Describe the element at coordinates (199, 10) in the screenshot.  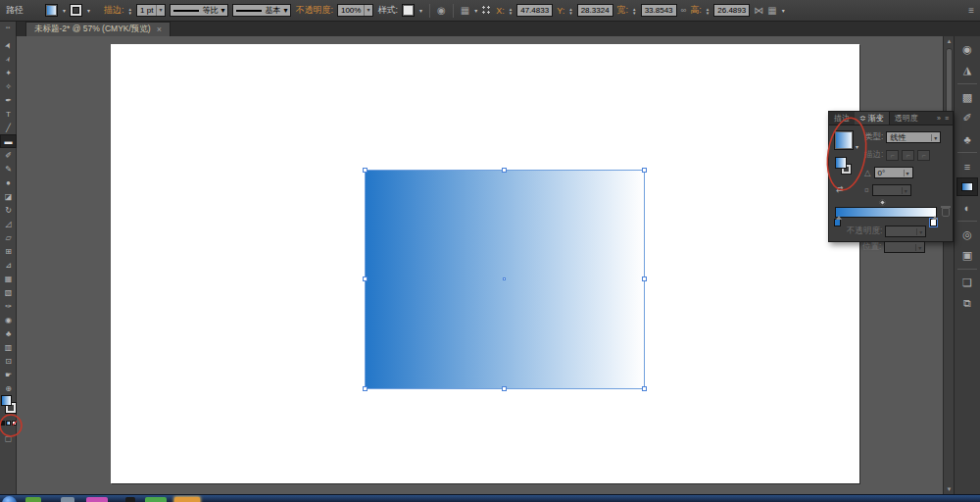
I see `width-profile-dropdown: 等比 ▾` at that location.